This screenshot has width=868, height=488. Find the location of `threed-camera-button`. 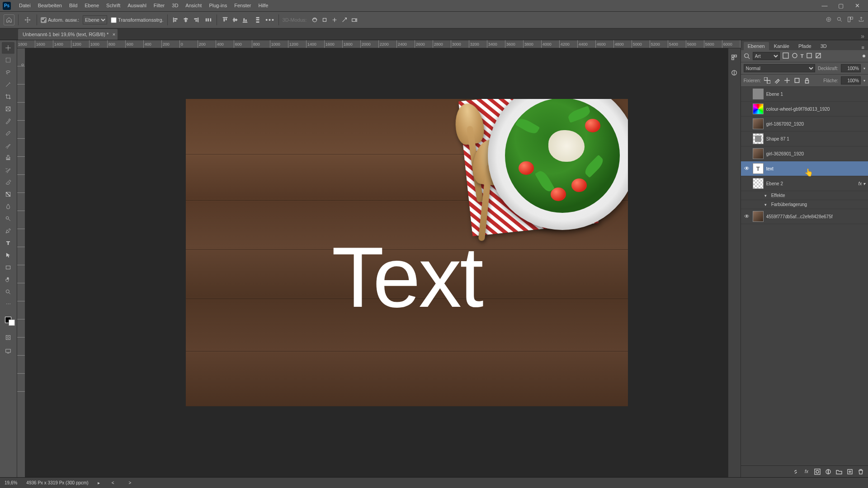

threed-camera-button is located at coordinates (354, 20).